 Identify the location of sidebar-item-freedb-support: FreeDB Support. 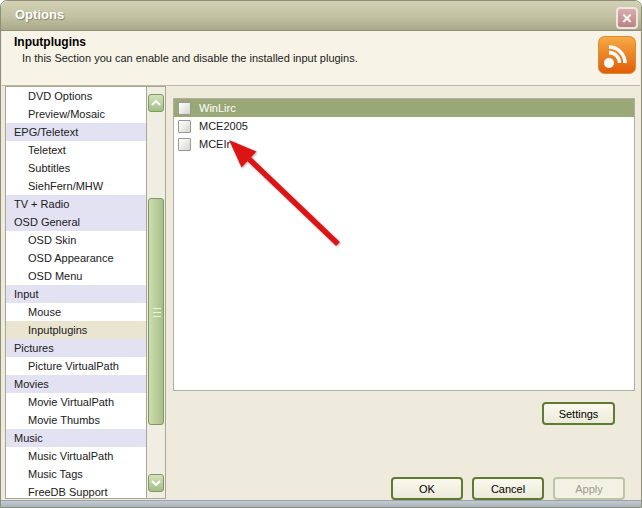
(76, 491).